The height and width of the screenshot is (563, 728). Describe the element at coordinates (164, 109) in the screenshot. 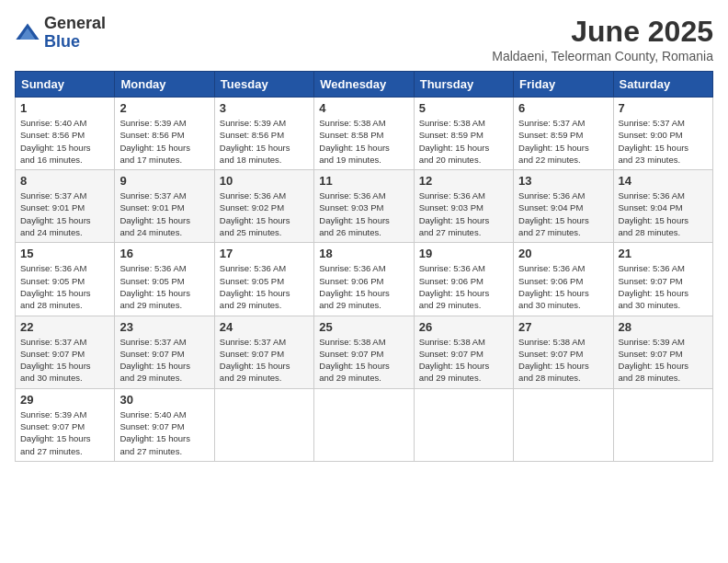

I see `day-number: 2` at that location.